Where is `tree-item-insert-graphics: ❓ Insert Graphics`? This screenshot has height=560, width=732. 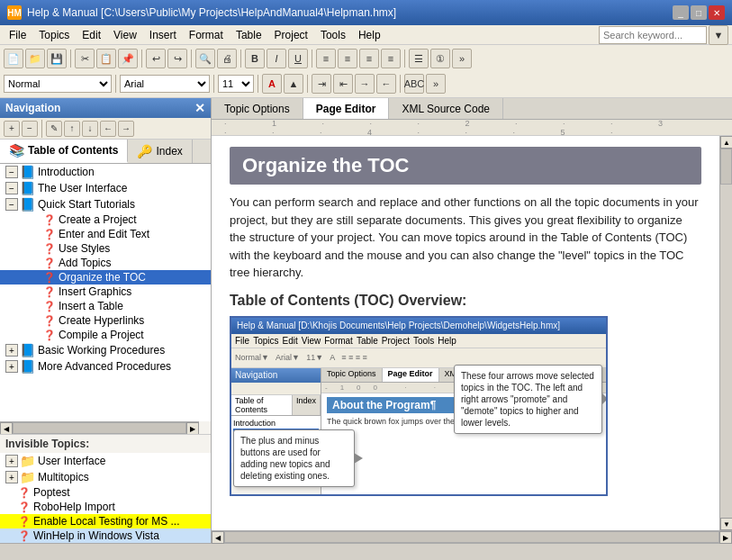
tree-item-insert-graphics: ❓ Insert Graphics is located at coordinates (105, 292).